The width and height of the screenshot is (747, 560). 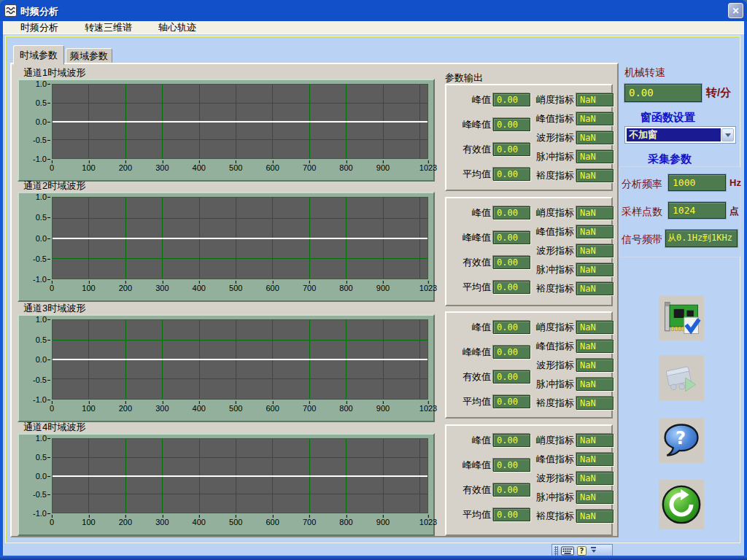 What do you see at coordinates (529, 365) in the screenshot?
I see `param-block-ch3: 峰值0.00峰峰值0.00有效值0.00平均值0.00 峭度指标NaN峰值指标N…` at bounding box center [529, 365].